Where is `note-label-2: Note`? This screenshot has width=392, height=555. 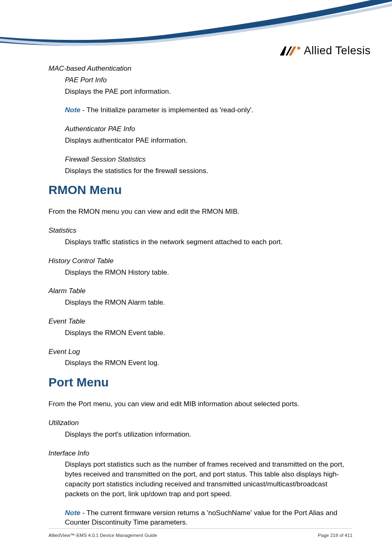 note-label-2: Note is located at coordinates (73, 513).